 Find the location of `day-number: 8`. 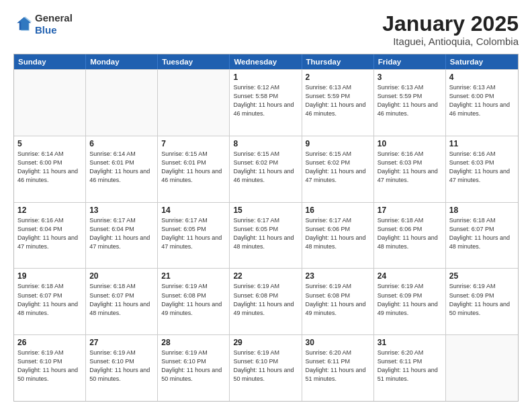

day-number: 8 is located at coordinates (265, 144).